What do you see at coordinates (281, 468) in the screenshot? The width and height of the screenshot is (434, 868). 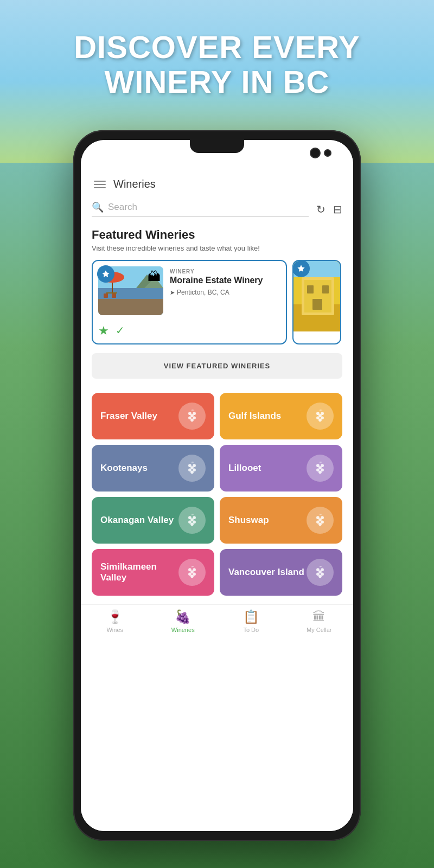 I see `region-card-lillooet: Lillooet` at bounding box center [281, 468].